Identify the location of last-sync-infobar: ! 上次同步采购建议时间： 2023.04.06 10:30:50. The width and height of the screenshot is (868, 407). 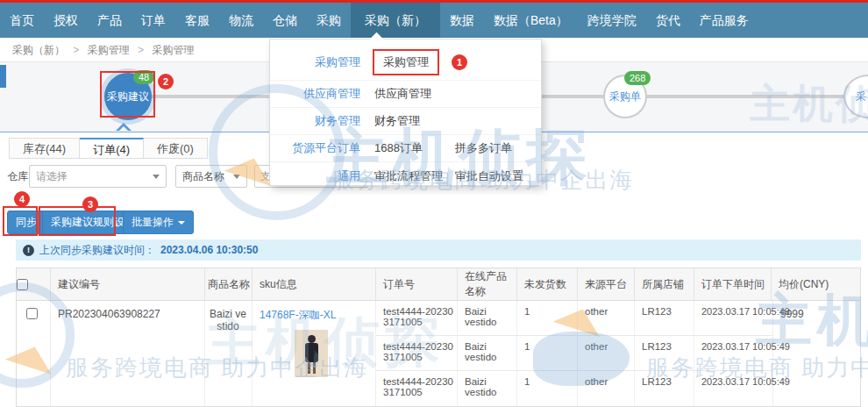
(438, 250).